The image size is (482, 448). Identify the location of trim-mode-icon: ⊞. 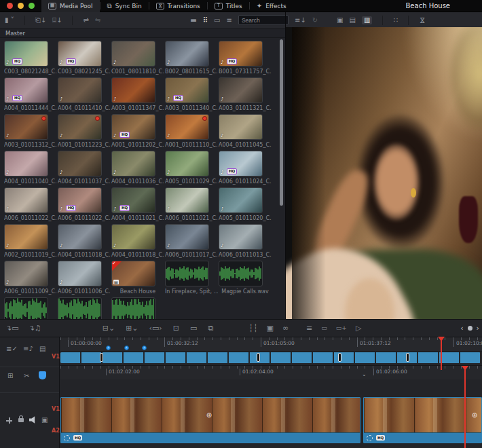
(10, 376).